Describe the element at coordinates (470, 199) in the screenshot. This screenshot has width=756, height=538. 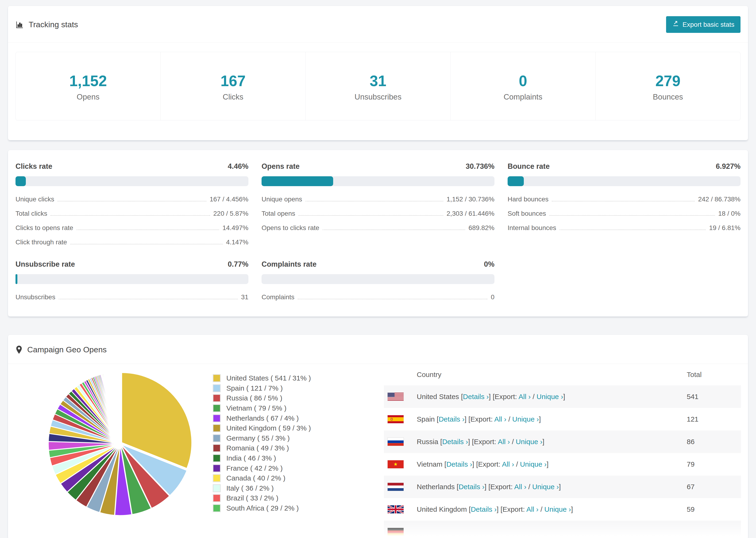
I see `rate-detail-value: 1,152 / 30.736%` at that location.